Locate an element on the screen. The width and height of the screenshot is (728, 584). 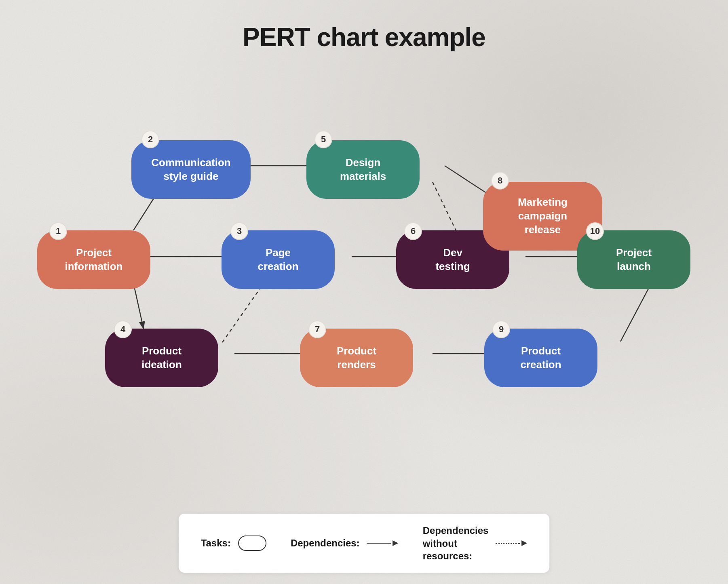
node-5: Design materials is located at coordinates (363, 170).